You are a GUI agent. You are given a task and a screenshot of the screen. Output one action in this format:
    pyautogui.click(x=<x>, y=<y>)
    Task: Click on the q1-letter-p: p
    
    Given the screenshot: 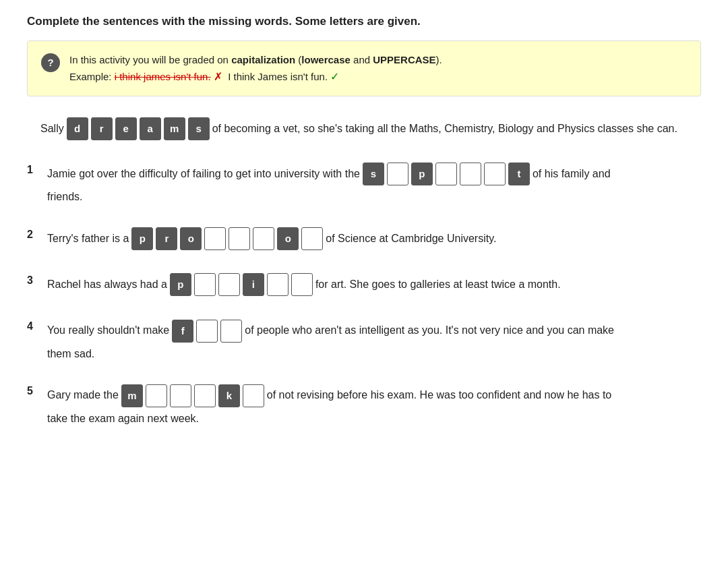 What is the action you would take?
    pyautogui.click(x=422, y=174)
    